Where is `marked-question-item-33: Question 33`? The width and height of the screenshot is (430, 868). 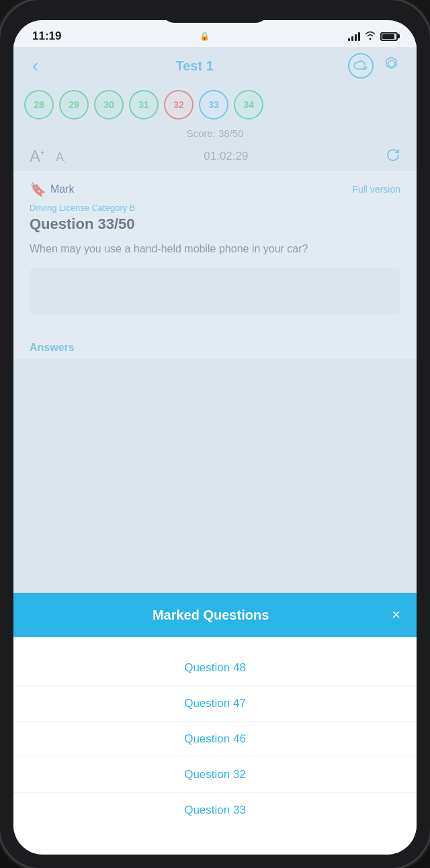 marked-question-item-33: Question 33 is located at coordinates (215, 810).